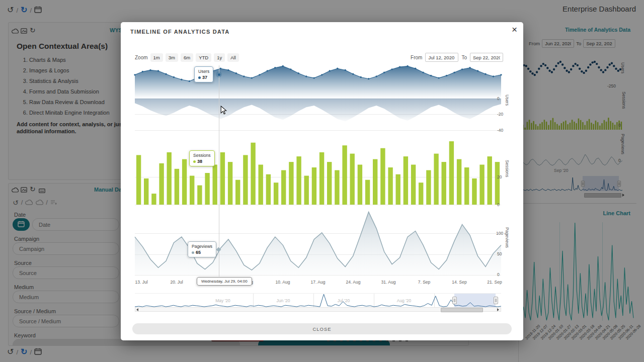 Image resolution: width=644 pixels, height=362 pixels. What do you see at coordinates (187, 57) in the screenshot?
I see `zoom-6m-button: 6m` at bounding box center [187, 57].